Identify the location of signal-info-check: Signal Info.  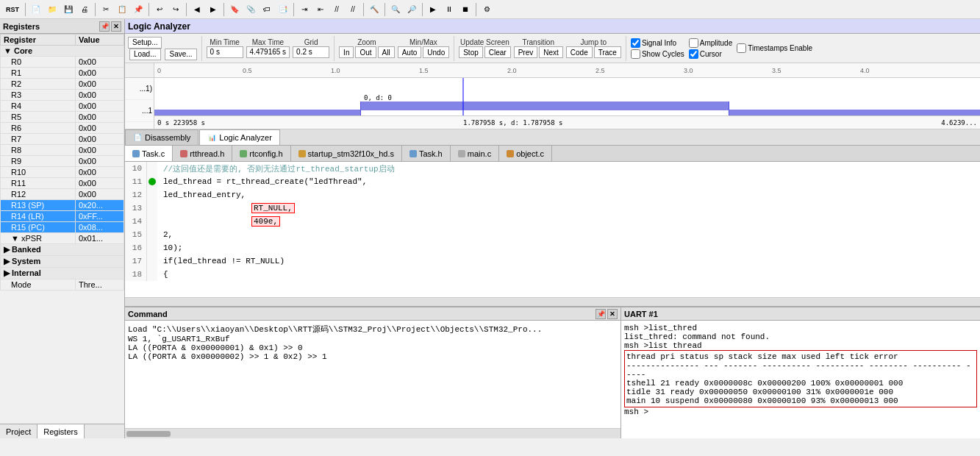
(657, 43).